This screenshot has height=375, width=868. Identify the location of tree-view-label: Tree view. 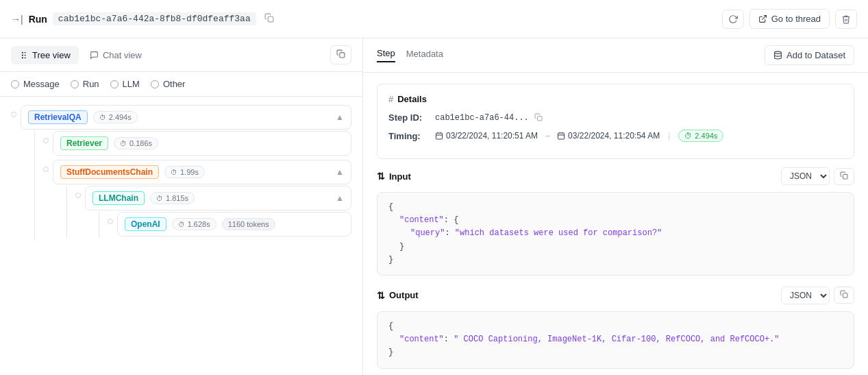
(51, 55).